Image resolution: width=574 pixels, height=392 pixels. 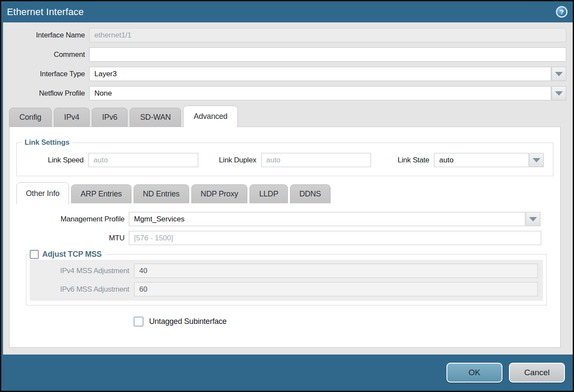 What do you see at coordinates (69, 238) in the screenshot?
I see `mtu-label: MTU` at bounding box center [69, 238].